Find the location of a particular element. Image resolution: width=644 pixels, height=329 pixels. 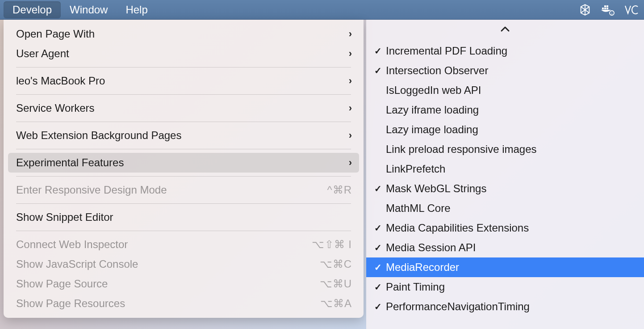

menu-help: Help is located at coordinates (137, 10).